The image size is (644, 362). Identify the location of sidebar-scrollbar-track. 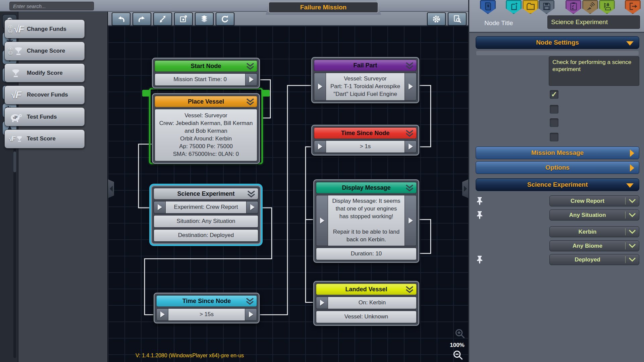
(15, 249).